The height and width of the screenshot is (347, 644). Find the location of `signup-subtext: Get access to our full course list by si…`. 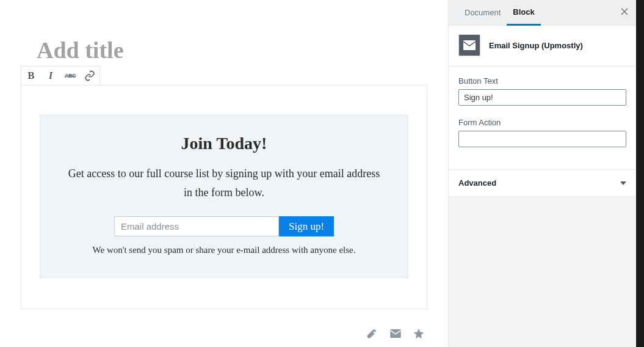

signup-subtext: Get access to our full course list by si… is located at coordinates (224, 183).